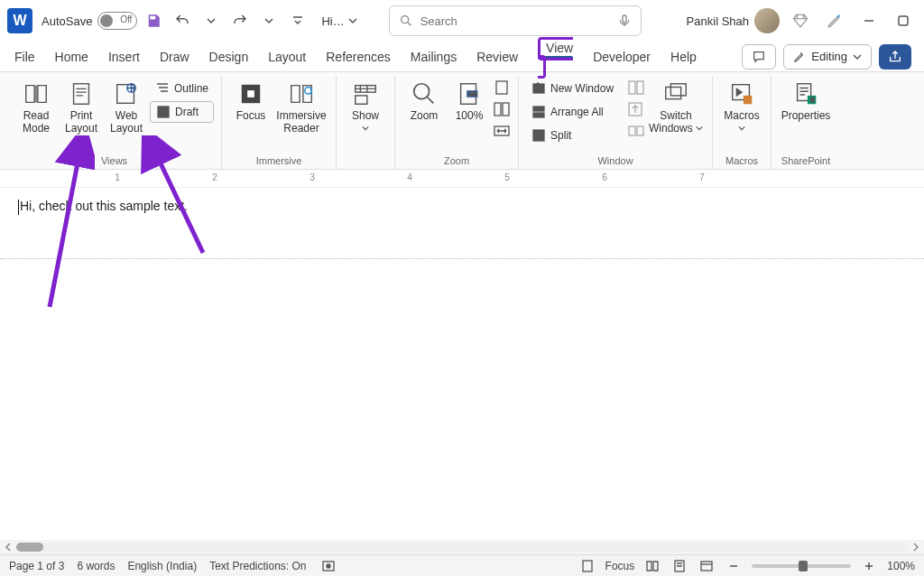 This screenshot has width=924, height=576. I want to click on group-label-immersive: Immersive, so click(280, 163).